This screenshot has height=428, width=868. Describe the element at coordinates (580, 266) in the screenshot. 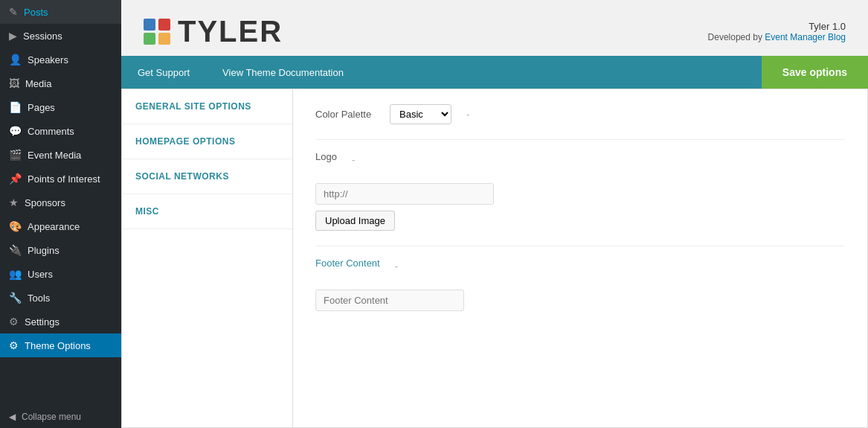

I see `footer-label-row: Footer Content -` at that location.